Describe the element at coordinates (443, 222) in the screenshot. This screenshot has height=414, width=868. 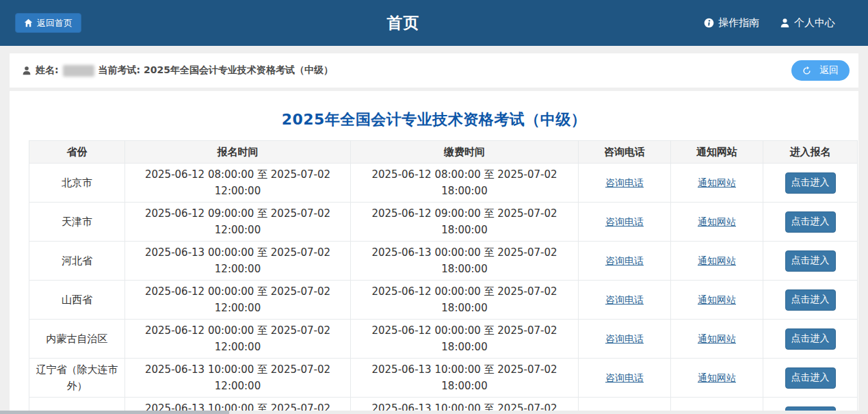
I see `table-row: 天津市2025-06-12 09:00:00 至 2025-07-02 12:0…` at that location.